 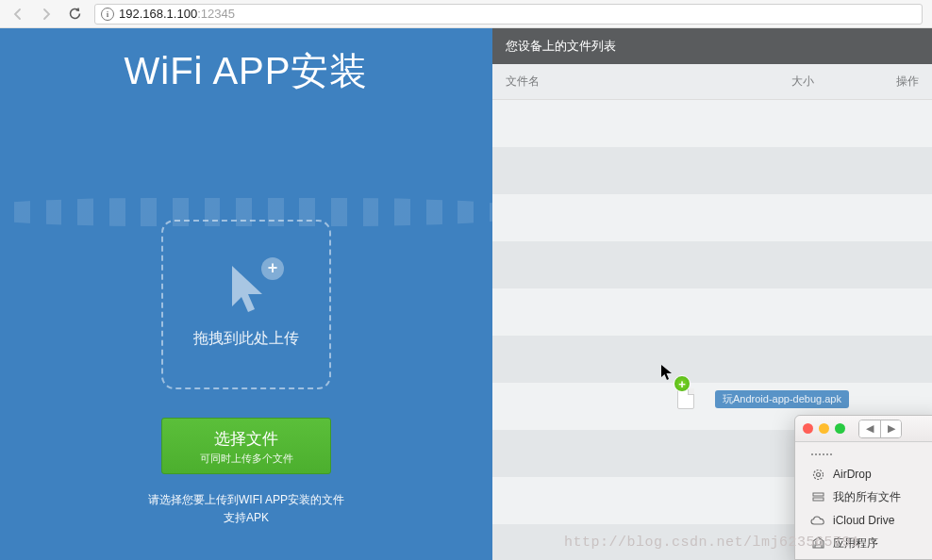 What do you see at coordinates (826, 81) in the screenshot?
I see `col-size: 大小` at bounding box center [826, 81].